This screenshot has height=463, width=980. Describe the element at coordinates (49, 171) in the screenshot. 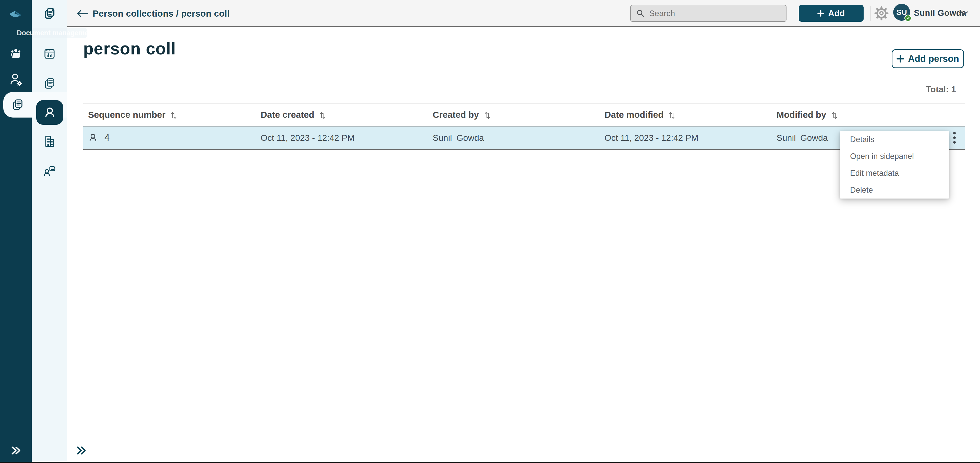

I see `sidebar-item-person-records` at that location.